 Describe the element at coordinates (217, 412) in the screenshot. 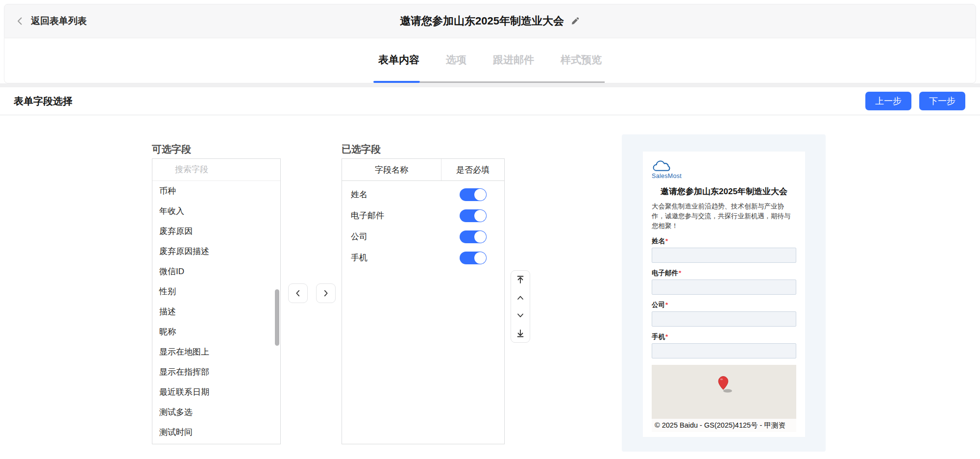

I see `available-field-item: 测试多选` at that location.